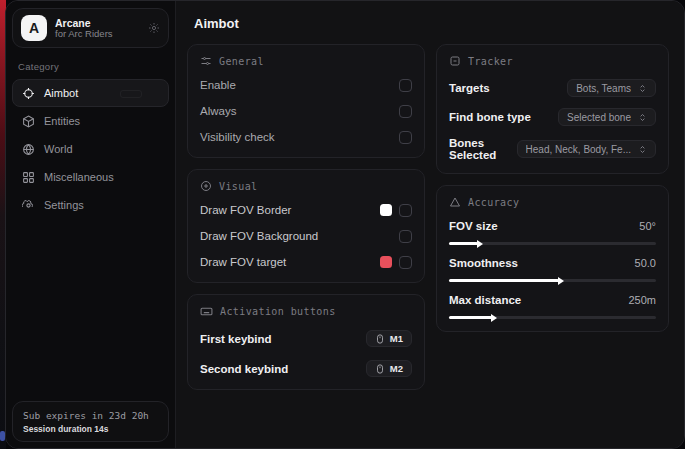  Describe the element at coordinates (61, 93) in the screenshot. I see `sidebar-item-label: Aimbot` at that location.